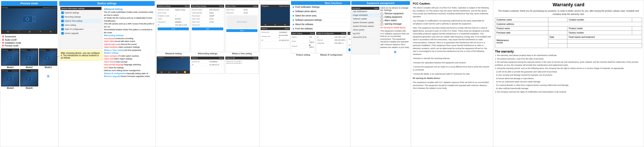  I want to click on more-pause-btn: ⏯, so click(275, 25).